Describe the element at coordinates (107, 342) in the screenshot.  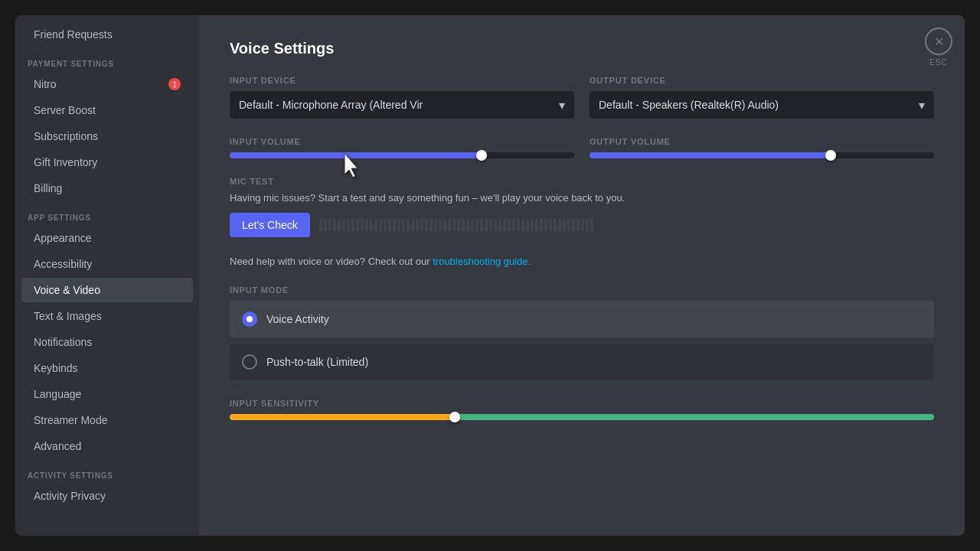
I see `sidebar-item-notifications: Notifications` at that location.